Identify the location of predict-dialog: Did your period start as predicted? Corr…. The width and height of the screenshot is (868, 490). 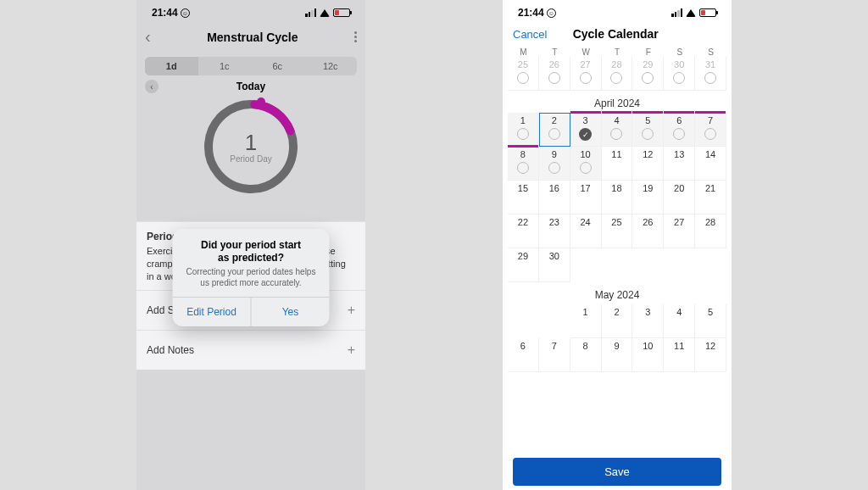
(251, 278).